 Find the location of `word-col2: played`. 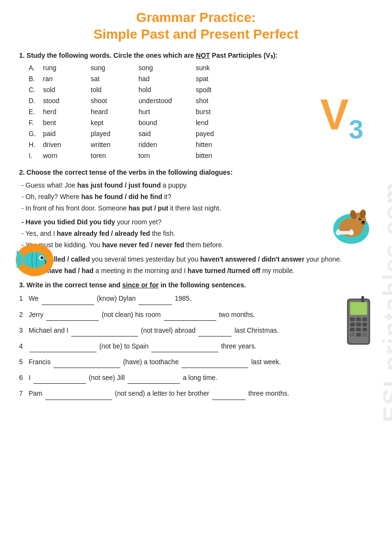

word-col2: played is located at coordinates (115, 134).